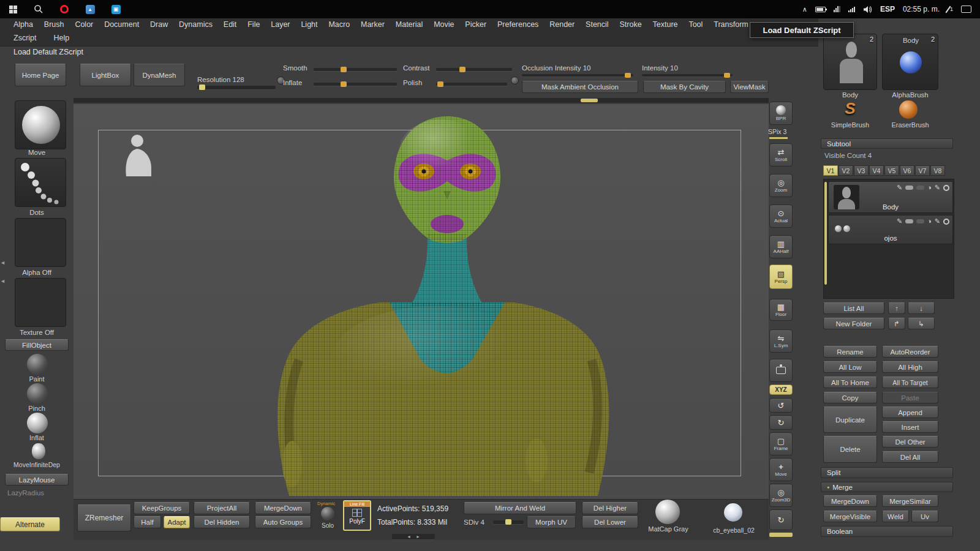 This screenshot has width=980, height=551. I want to click on lazyradius-label: LazyRadius, so click(26, 493).